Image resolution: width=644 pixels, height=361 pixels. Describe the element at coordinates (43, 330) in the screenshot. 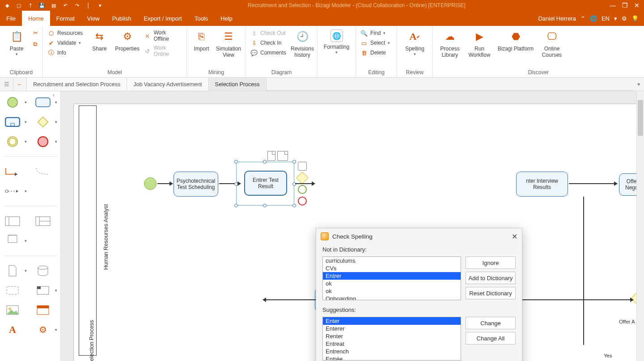

I see `palette-formatting-gear: ⚙` at that location.